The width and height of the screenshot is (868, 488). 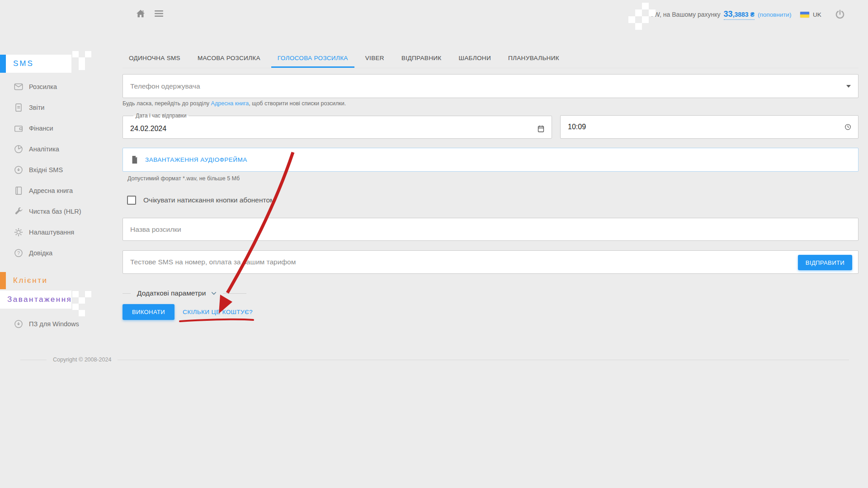 I want to click on datetime-legend: Дата і час відправки, so click(x=161, y=116).